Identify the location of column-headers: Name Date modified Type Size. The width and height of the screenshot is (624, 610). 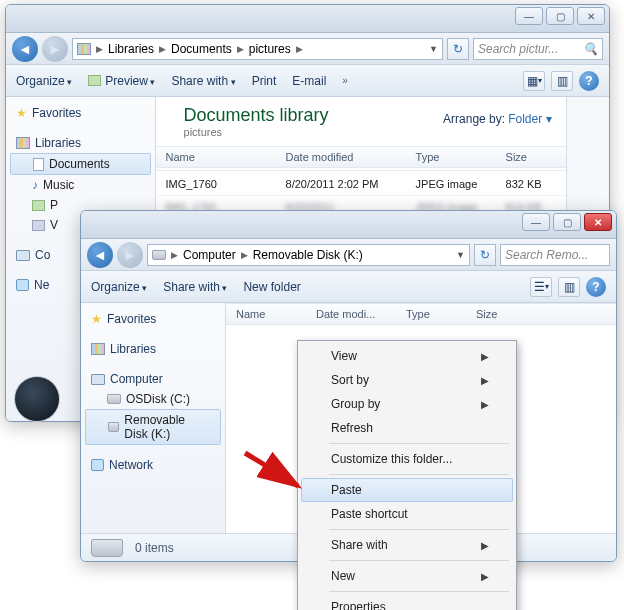
(361, 157).